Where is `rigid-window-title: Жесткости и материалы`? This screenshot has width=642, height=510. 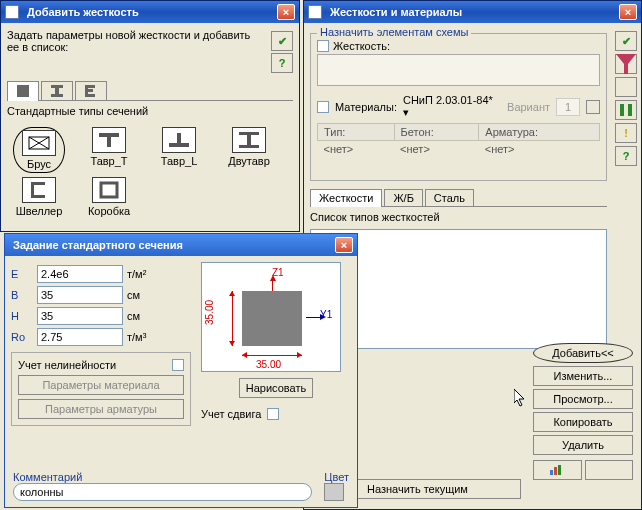 rigid-window-title: Жесткости и материалы is located at coordinates (472, 12).